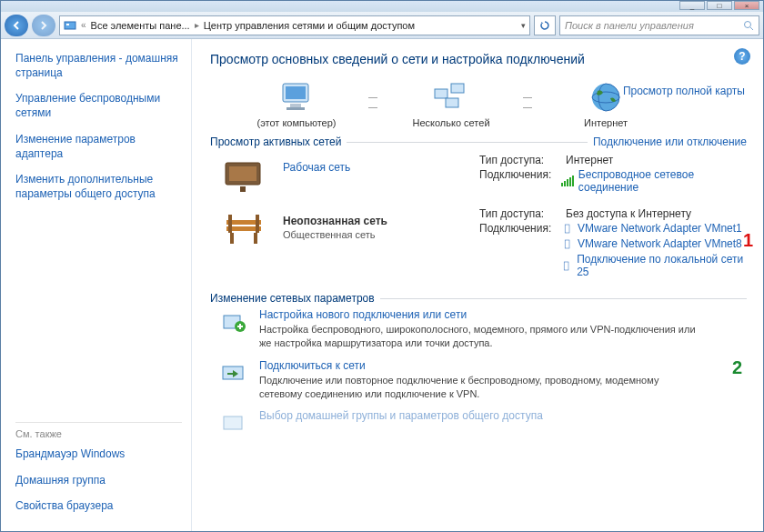 The image size is (764, 532). I want to click on sidebar-link-sharing: Изменить дополнительные параметры общего…, so click(98, 186).